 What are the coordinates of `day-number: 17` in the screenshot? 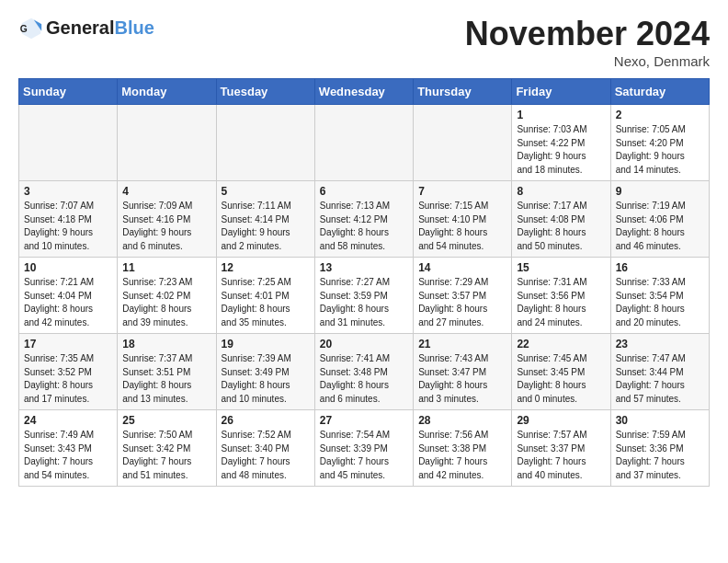 It's located at (68, 344).